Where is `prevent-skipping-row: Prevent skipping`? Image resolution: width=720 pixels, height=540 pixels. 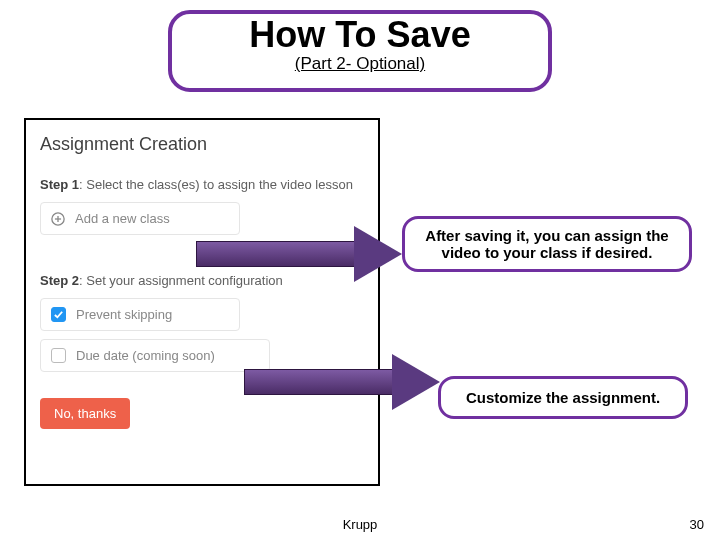
prevent-skipping-row: Prevent skipping is located at coordinates (140, 314).